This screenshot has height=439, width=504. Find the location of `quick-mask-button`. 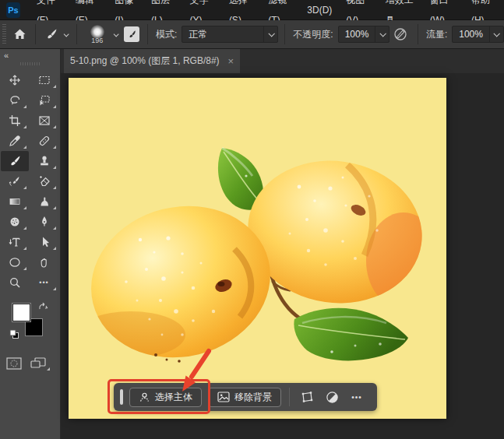

quick-mask-button is located at coordinates (14, 363).